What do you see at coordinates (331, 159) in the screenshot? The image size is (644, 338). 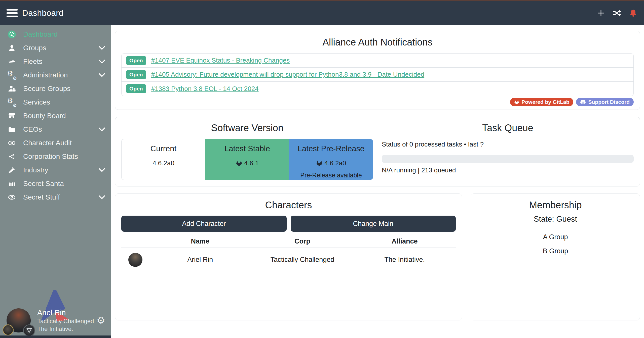 I see `version-latest-prerelease: Latest Pre-Release 4.6.2a0 Pre-Release a…` at bounding box center [331, 159].